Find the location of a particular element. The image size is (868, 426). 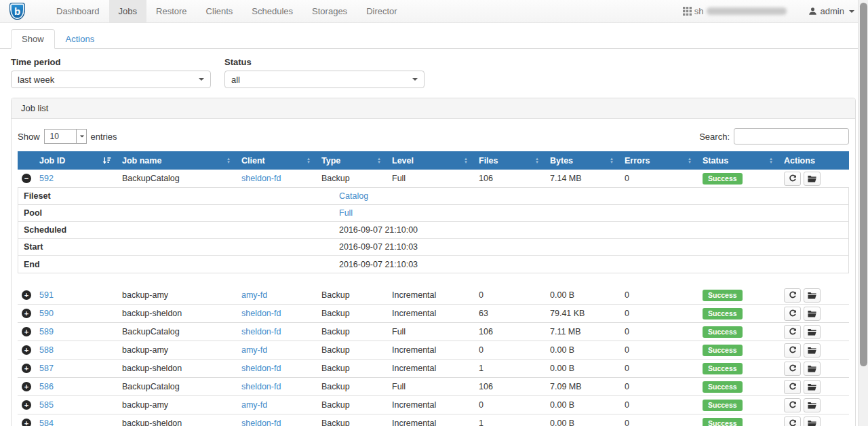

files-cell: 63 is located at coordinates (509, 313).